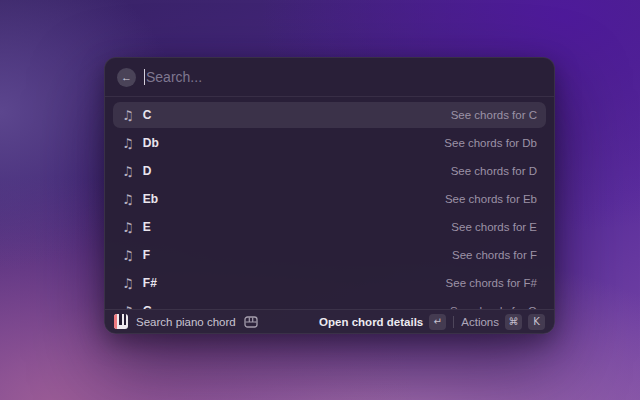 This screenshot has height=400, width=640. What do you see at coordinates (514, 322) in the screenshot?
I see `cmd-key-icon: ⌘` at bounding box center [514, 322].